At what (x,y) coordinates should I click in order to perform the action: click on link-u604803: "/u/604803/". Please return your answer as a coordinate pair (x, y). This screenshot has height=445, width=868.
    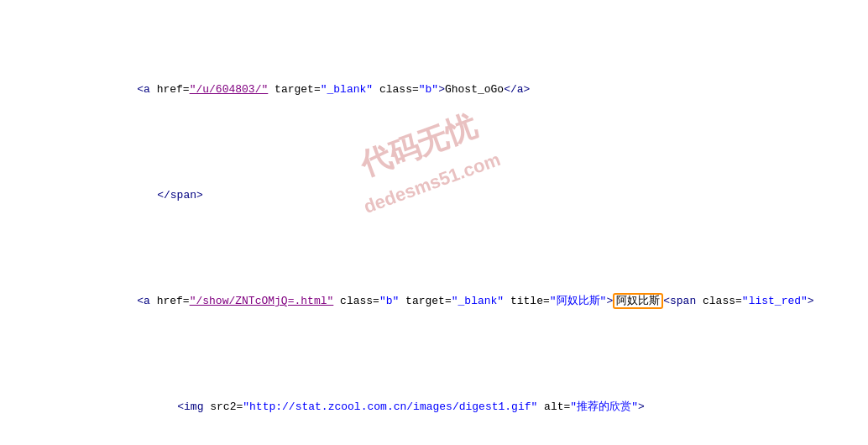
    Looking at the image, I should click on (229, 89).